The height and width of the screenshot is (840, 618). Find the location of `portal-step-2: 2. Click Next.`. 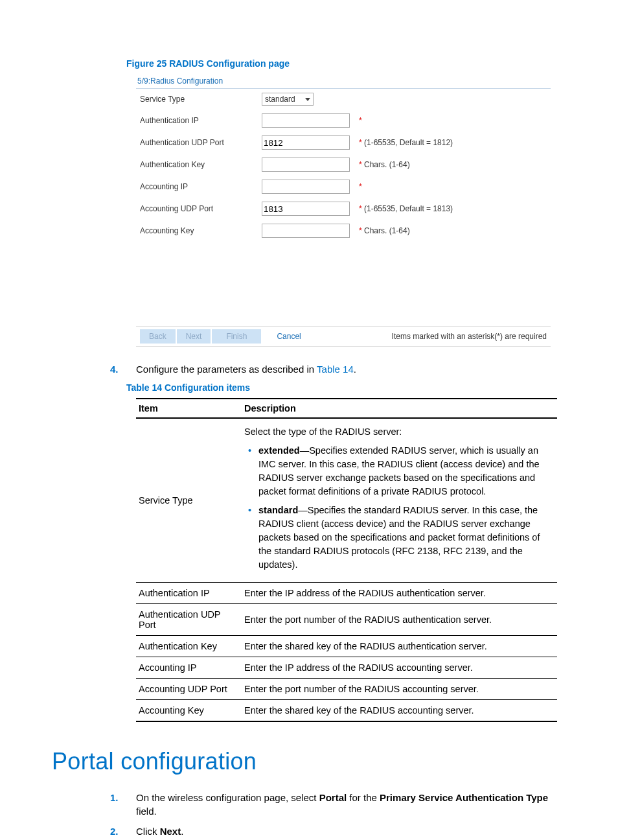

portal-step-2: 2. Click Next. is located at coordinates (335, 831).